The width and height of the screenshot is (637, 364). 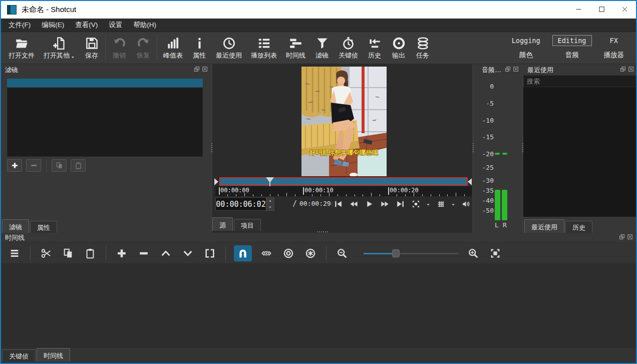 I want to click on toolbar-recent-button: 最近使用, so click(x=229, y=48).